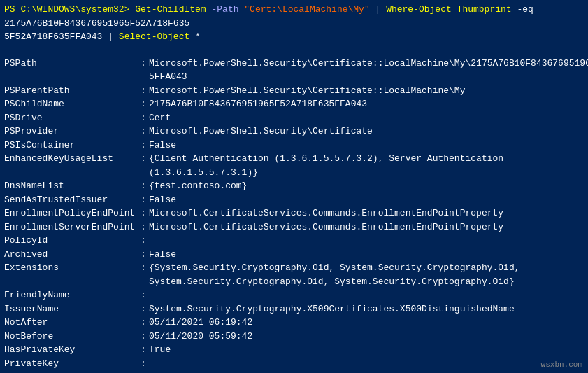 This screenshot has height=373, width=588. I want to click on cmd-where: Where-Object, so click(419, 10).